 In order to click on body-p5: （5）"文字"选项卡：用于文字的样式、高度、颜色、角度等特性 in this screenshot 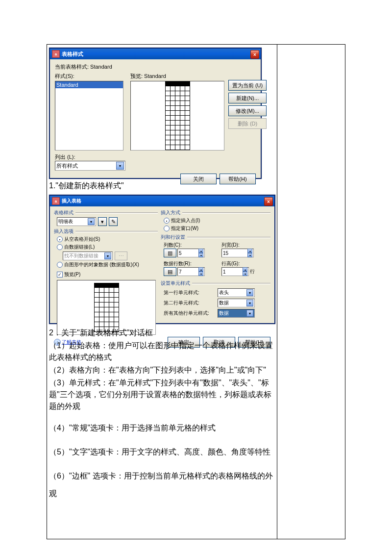, I will do `click(162, 452)`.